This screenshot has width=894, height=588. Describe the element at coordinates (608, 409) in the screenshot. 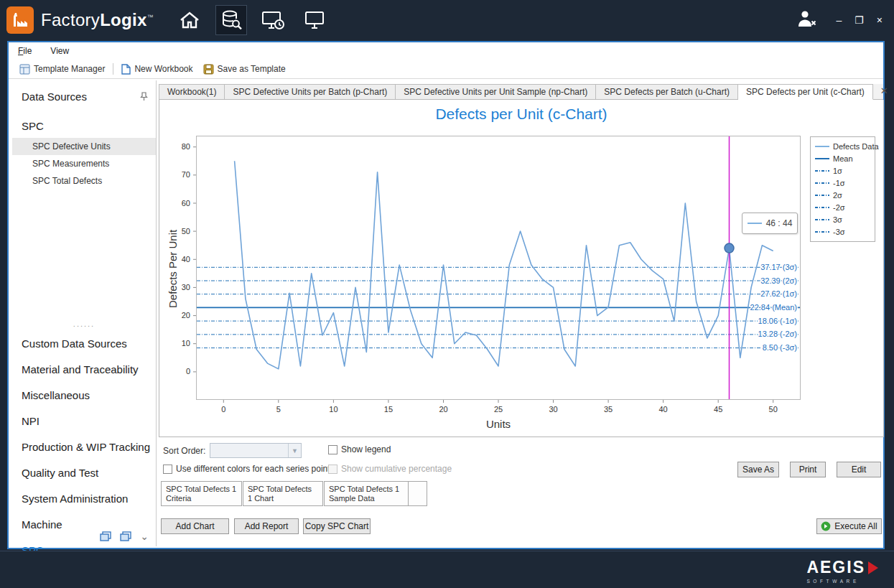

I see `svg-text: 35` at that location.